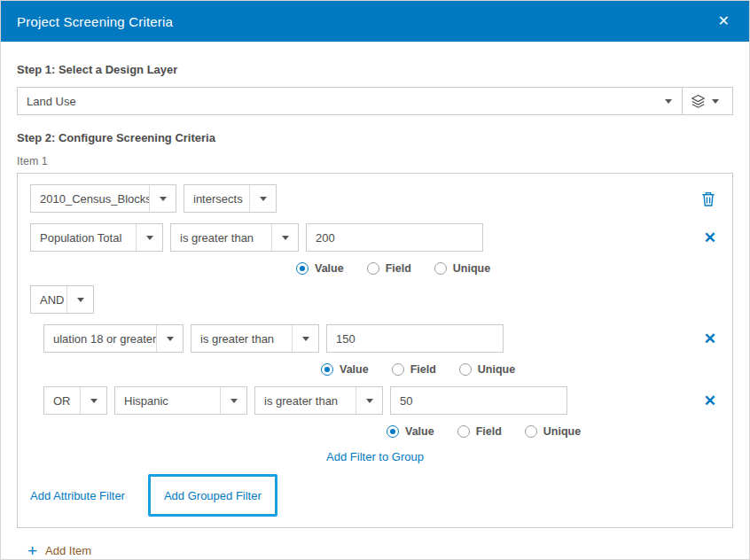  What do you see at coordinates (168, 401) in the screenshot?
I see `group-filter2-field-value: Hispanic` at bounding box center [168, 401].